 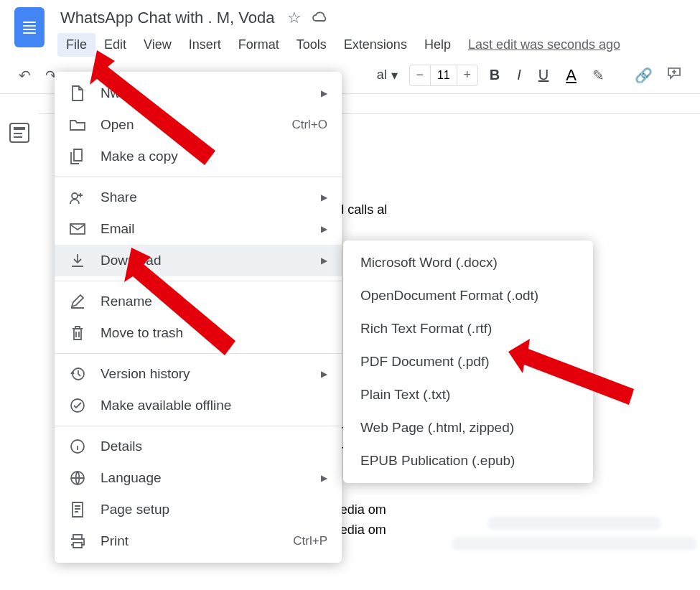 What do you see at coordinates (350, 29) in the screenshot?
I see `header-bar: WhatsApp Chat with . M, Voda ☆ File Edit…` at bounding box center [350, 29].